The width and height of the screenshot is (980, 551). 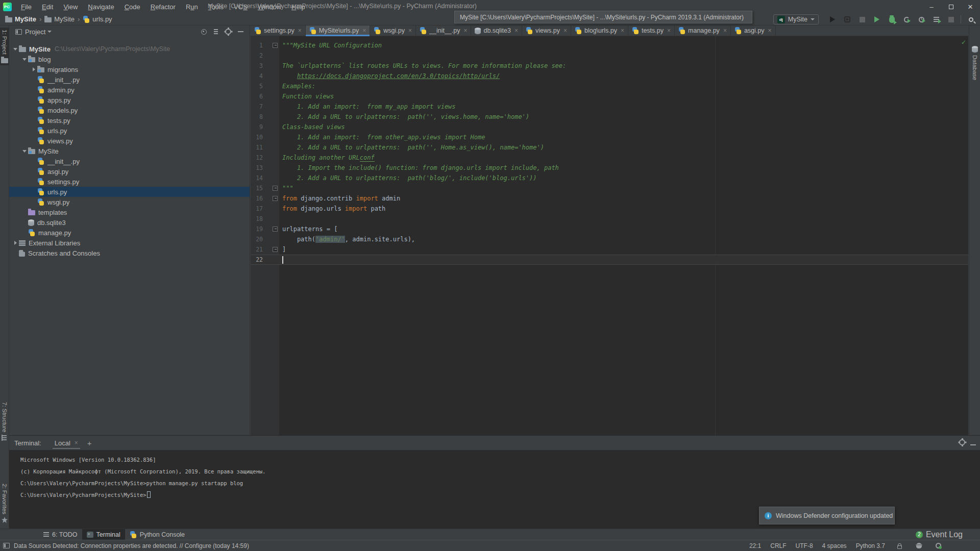 What do you see at coordinates (130, 202) in the screenshot?
I see `tree-item-wsgi-py: wsgi.py` at bounding box center [130, 202].